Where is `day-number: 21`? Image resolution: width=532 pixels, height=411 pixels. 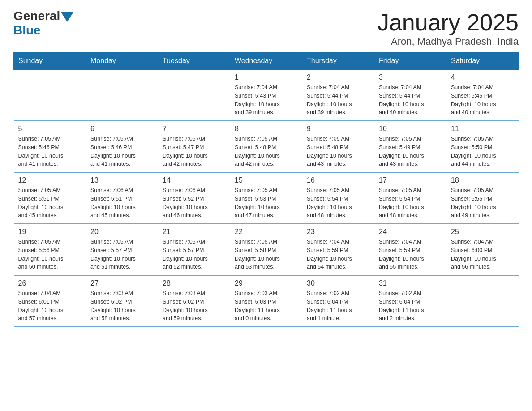 day-number: 21 is located at coordinates (194, 232).